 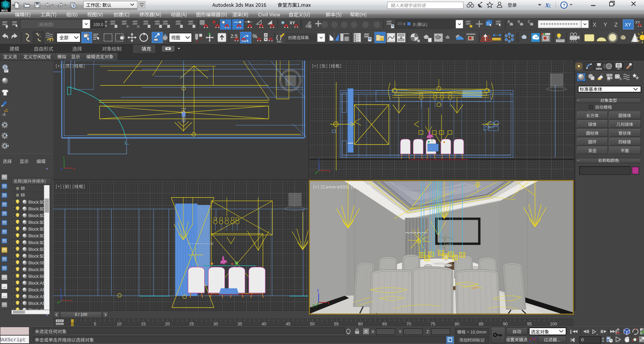 I want to click on svg-text: X, so click(x=549, y=6).